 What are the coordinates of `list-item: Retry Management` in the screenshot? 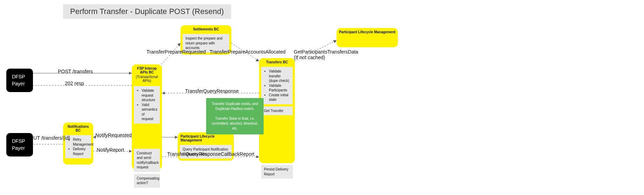 It's located at (81, 142).